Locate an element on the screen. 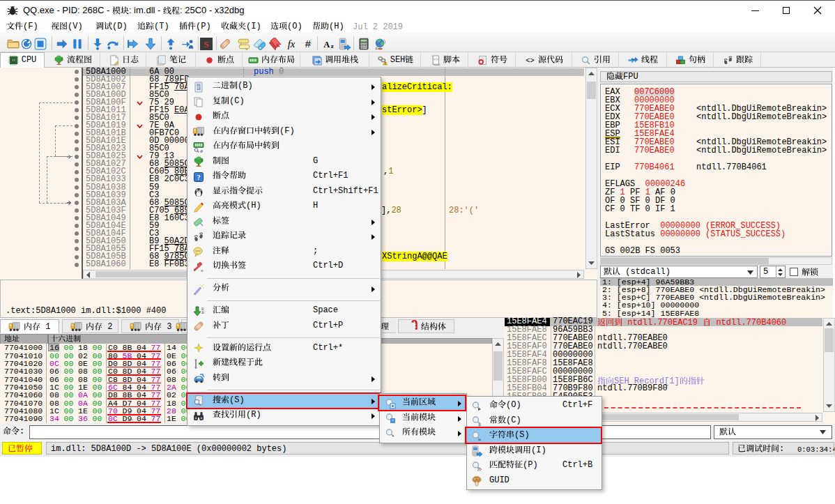  svg-text: S is located at coordinates (206, 45).